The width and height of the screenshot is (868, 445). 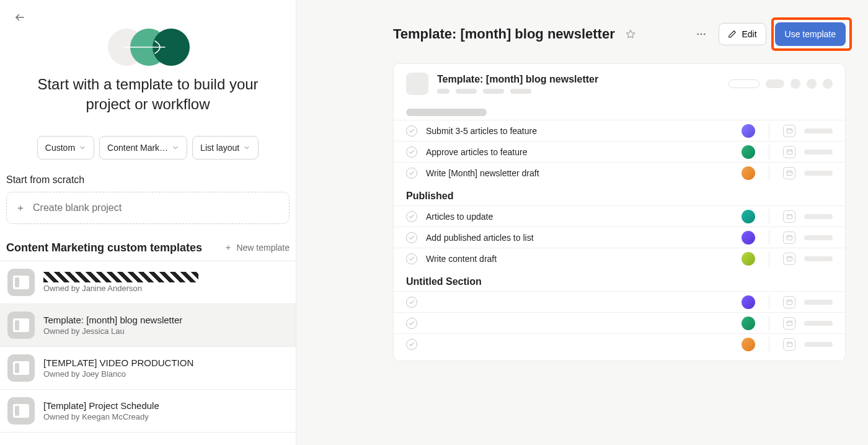 What do you see at coordinates (518, 91) in the screenshot?
I see `preview-tabs-skeleton` at bounding box center [518, 91].